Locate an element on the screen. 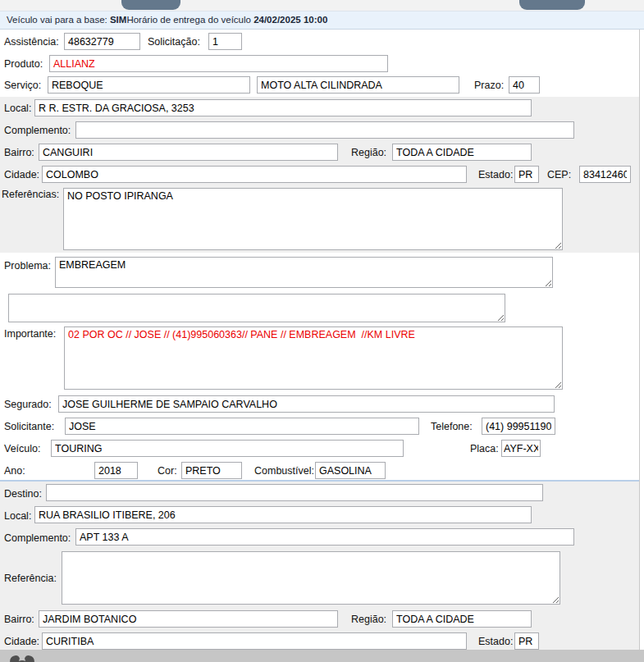 The width and height of the screenshot is (644, 662). telefone-input is located at coordinates (518, 427).